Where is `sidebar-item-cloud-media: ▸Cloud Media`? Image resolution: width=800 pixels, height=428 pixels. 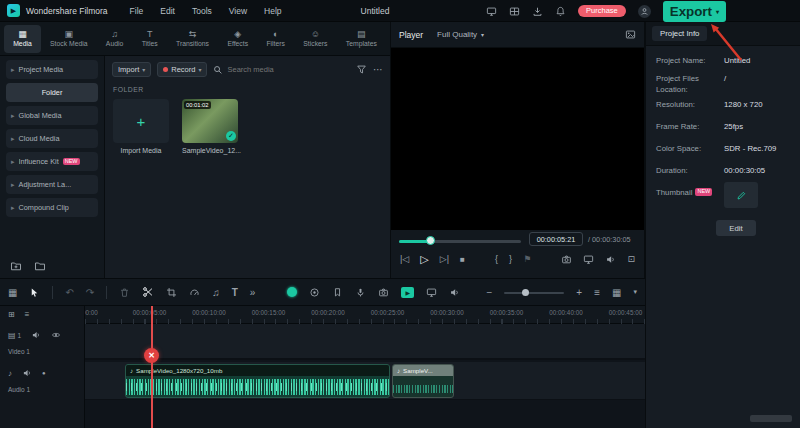 sidebar-item-cloud-media: ▸Cloud Media is located at coordinates (52, 138).